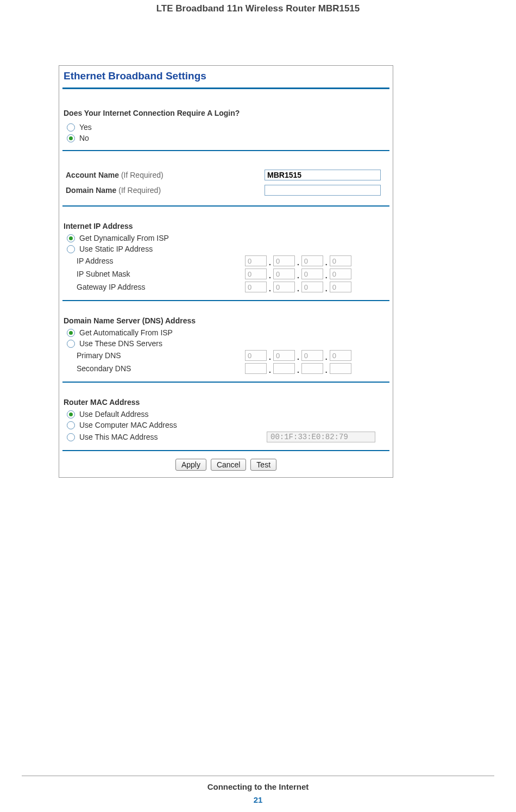 The width and height of the screenshot is (516, 812). Describe the element at coordinates (228, 249) in the screenshot. I see `ip-static-option: Use Static IP Address` at that location.